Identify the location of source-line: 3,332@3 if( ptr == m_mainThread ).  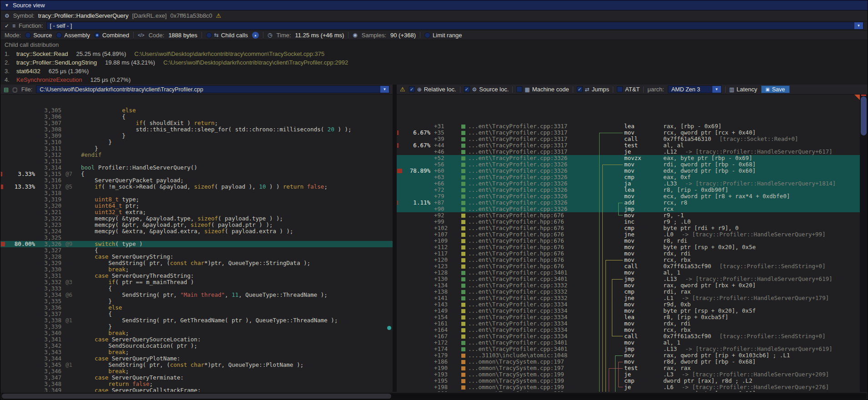
(197, 282).